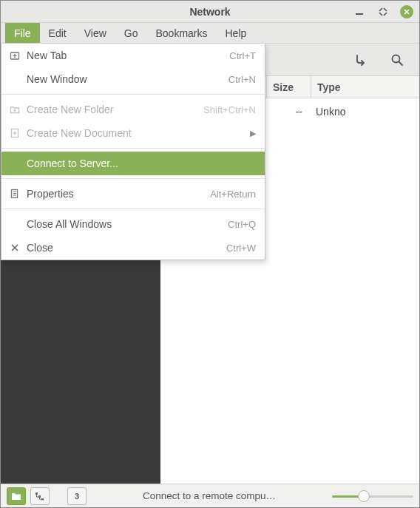  What do you see at coordinates (95, 33) in the screenshot?
I see `menu-view: View` at bounding box center [95, 33].